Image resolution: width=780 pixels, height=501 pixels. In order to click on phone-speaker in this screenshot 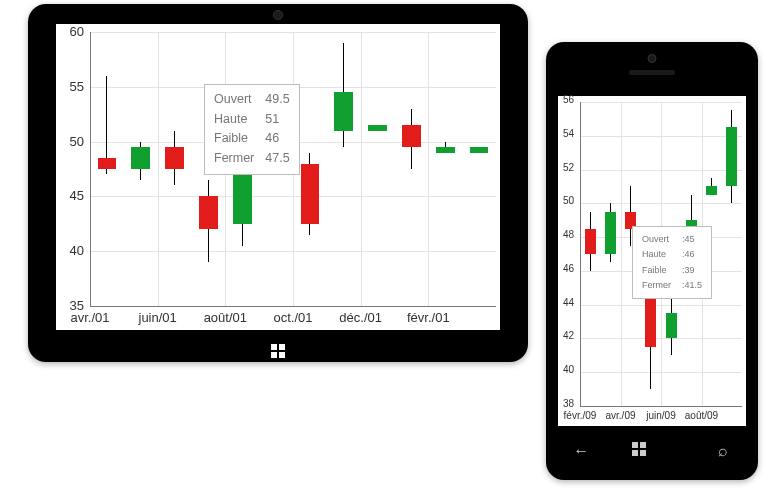, I will do `click(652, 72)`.